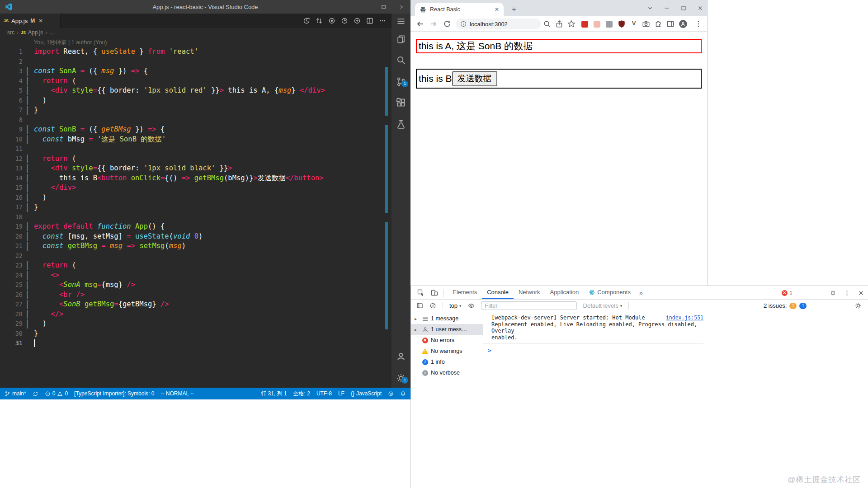 This screenshot has width=868, height=488. What do you see at coordinates (401, 60) in the screenshot?
I see `search-icon` at bounding box center [401, 60].